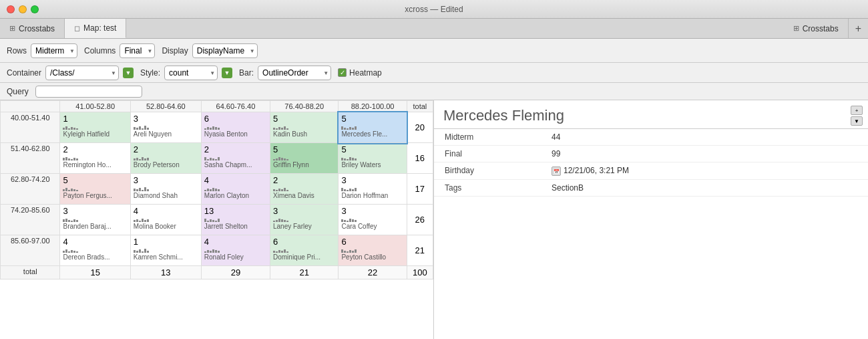 Image resolution: width=868 pixels, height=339 pixels. Describe the element at coordinates (128, 73) in the screenshot. I see `container-add-button: ▼` at that location.